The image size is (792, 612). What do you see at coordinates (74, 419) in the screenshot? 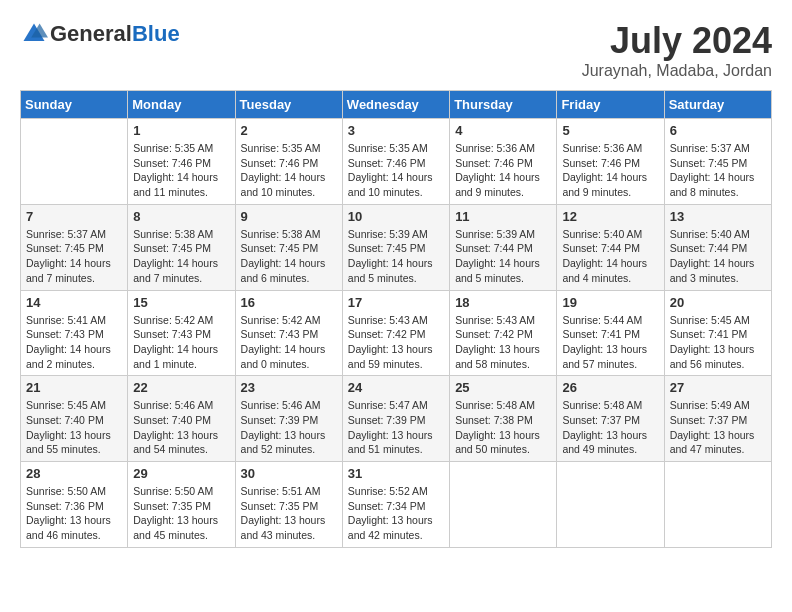
I see `calendar-cell: 21Sunrise: 5:45 AM Sunset: 7:40 PM Dayli…` at bounding box center [74, 419].